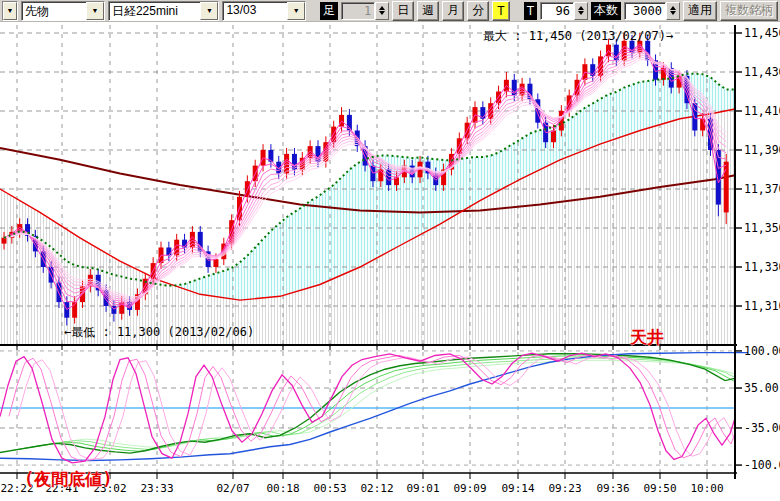  I want to click on tick-size-stepper: 96, so click(564, 11).